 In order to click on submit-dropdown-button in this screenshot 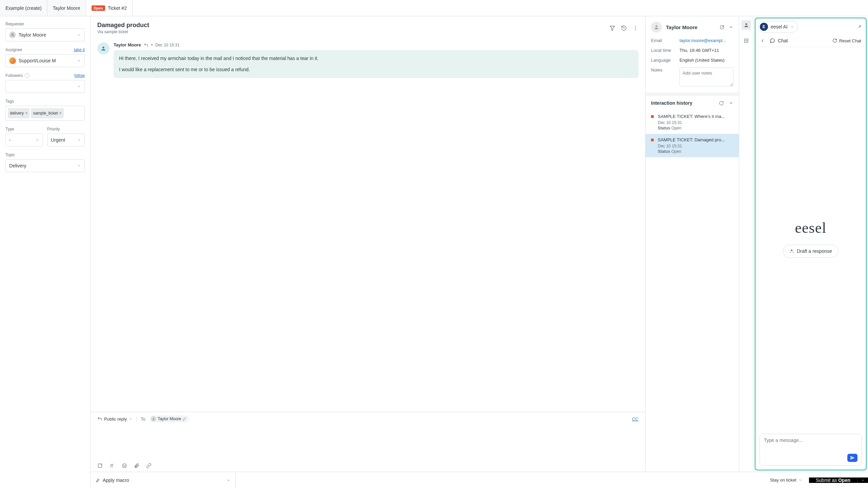, I will do `click(863, 480)`.